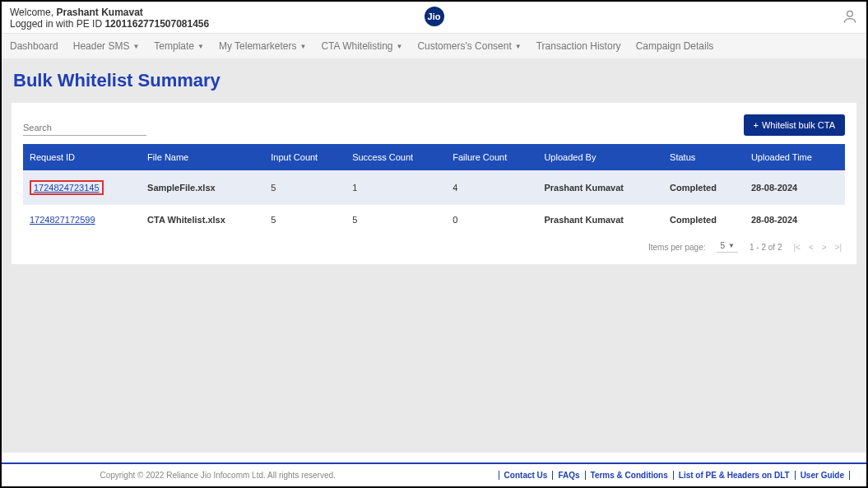  Describe the element at coordinates (601, 157) in the screenshot. I see `table-header: Uploaded By` at that location.